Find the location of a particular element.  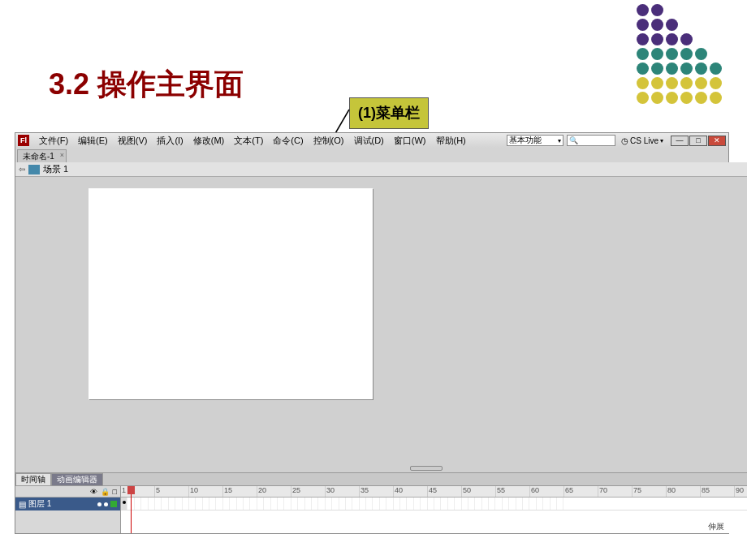

menu-window: 窗口(W) is located at coordinates (410, 141).